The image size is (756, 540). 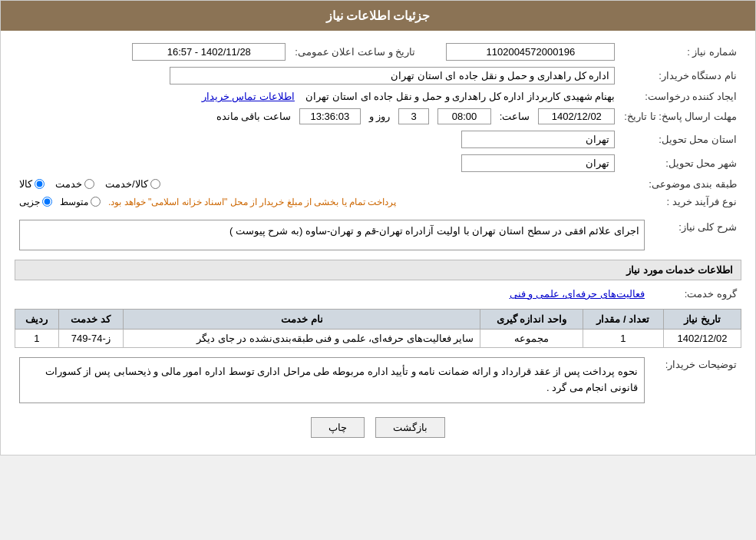 What do you see at coordinates (680, 75) in the screenshot?
I see `namDastgah-label: نام دستگاه خریدار:` at bounding box center [680, 75].